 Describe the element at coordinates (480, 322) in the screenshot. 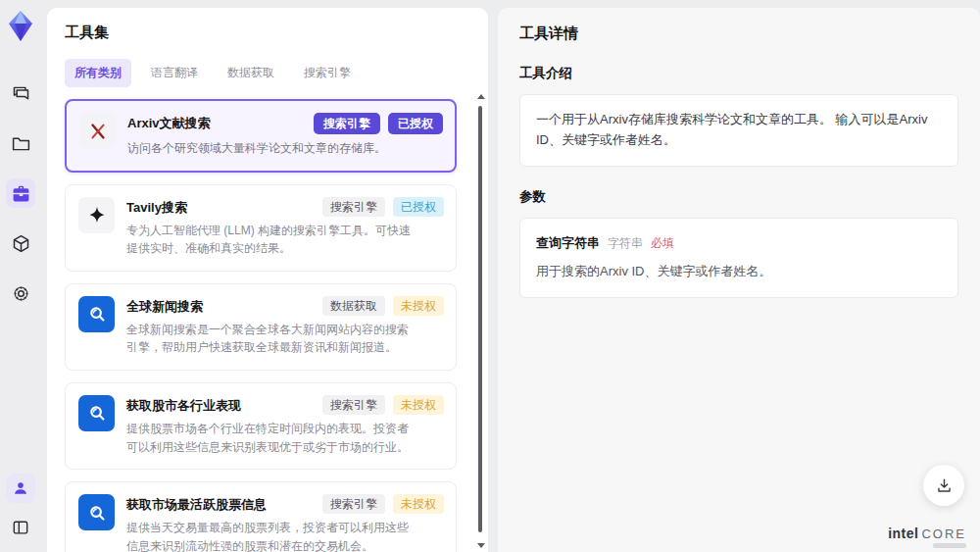

I see `list-scrollbar` at that location.